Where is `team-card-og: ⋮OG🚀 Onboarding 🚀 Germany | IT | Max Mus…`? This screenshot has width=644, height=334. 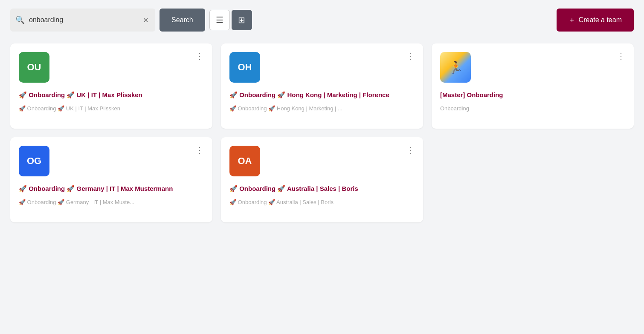
team-card-og: ⋮OG🚀 Onboarding 🚀 Germany | IT | Max Mus… is located at coordinates (111, 180).